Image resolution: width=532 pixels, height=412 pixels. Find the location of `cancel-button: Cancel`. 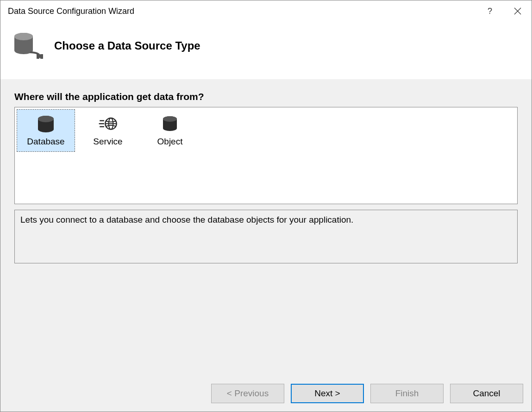

cancel-button: Cancel is located at coordinates (487, 393).